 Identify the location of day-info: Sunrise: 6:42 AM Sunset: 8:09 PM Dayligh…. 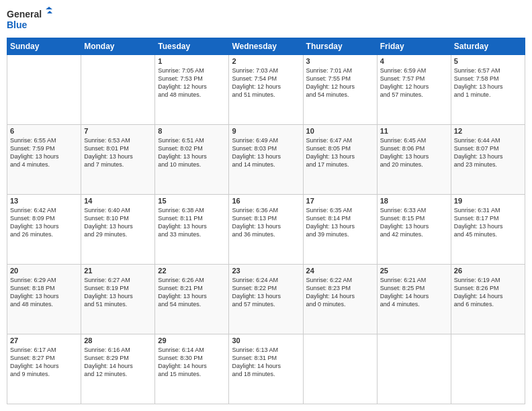
(44, 223).